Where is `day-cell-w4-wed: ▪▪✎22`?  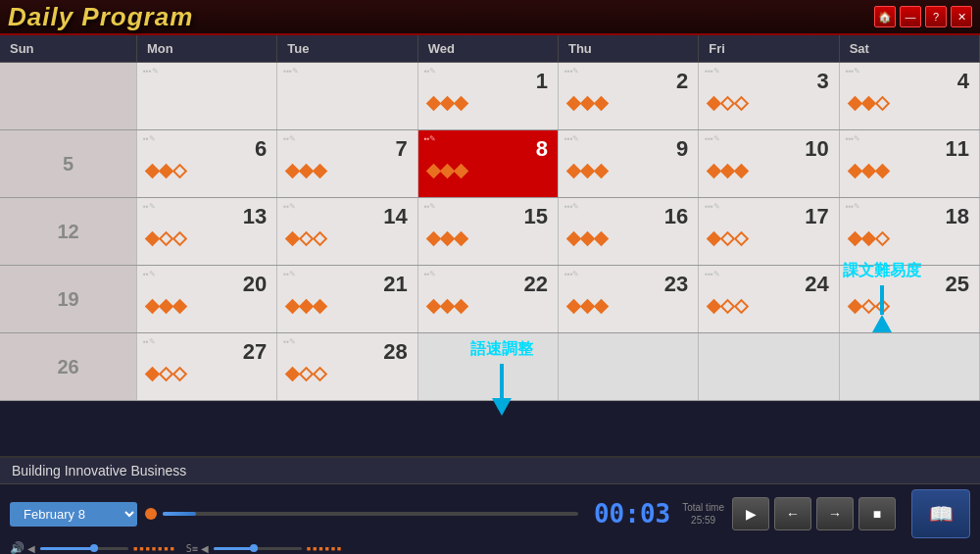 day-cell-w4-wed: ▪▪✎22 is located at coordinates (488, 299).